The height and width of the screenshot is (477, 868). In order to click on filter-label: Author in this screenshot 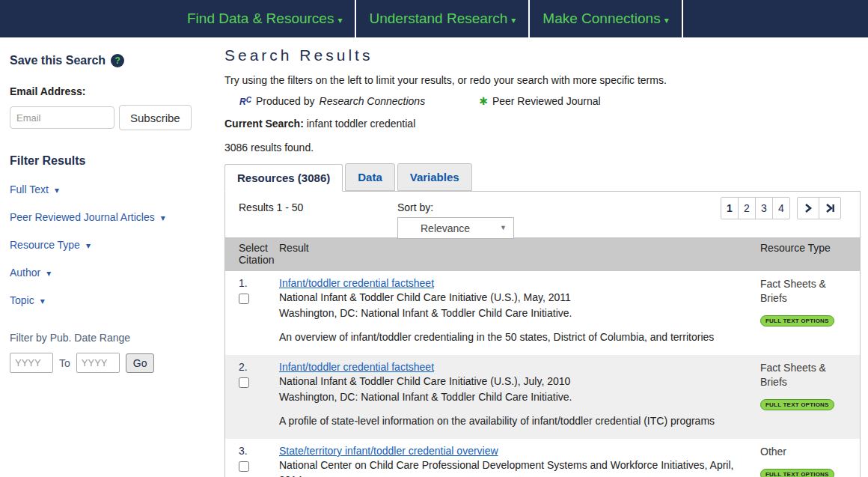, I will do `click(25, 273)`.